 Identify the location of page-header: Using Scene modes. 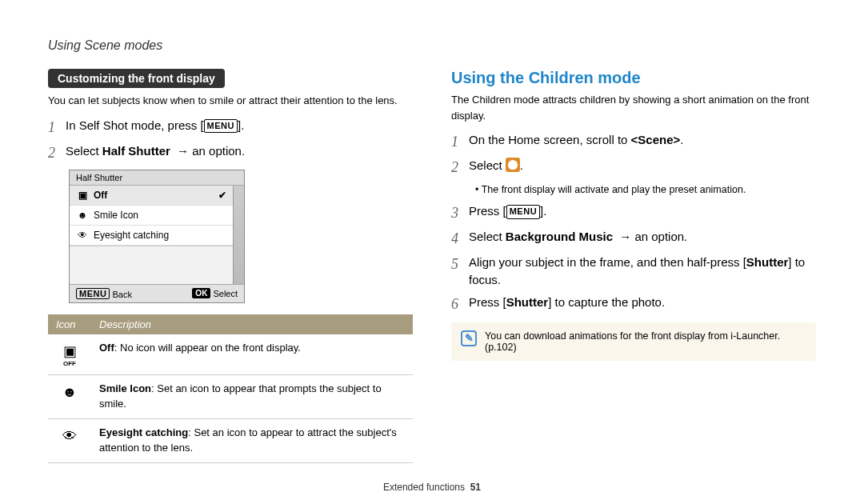
(432, 46).